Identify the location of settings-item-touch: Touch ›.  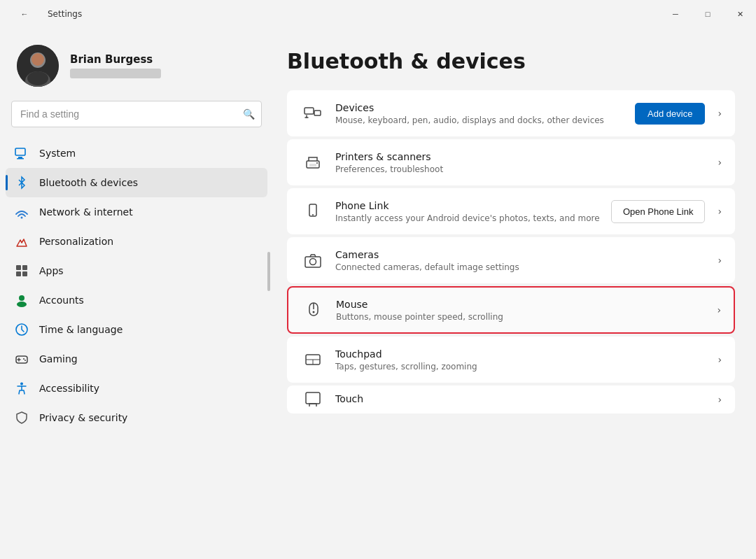
(511, 399).